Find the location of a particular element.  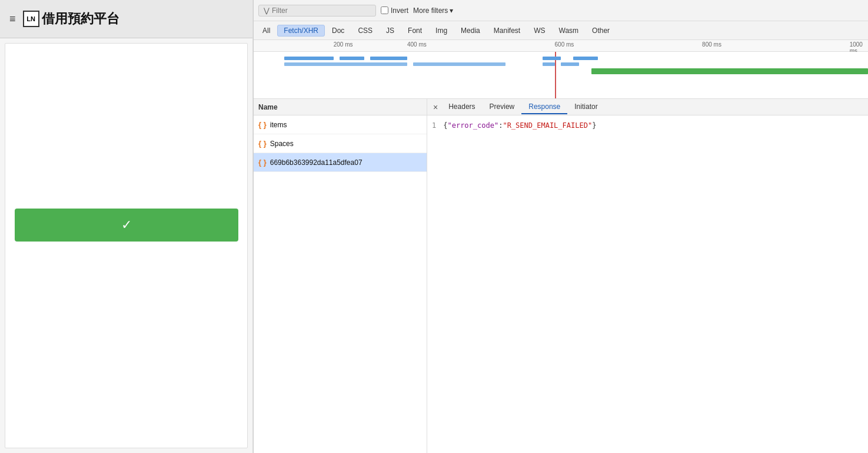

type-tab-ws: WS is located at coordinates (539, 31).